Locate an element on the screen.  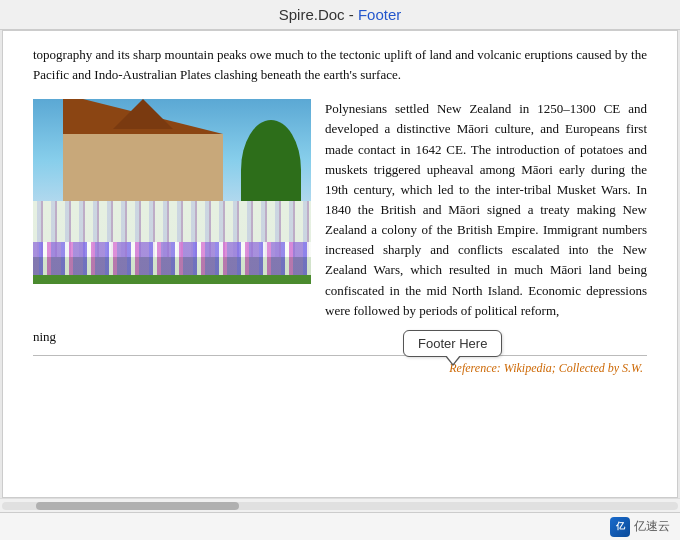
title-prefix: Spire.Doc - is located at coordinates (318, 14).